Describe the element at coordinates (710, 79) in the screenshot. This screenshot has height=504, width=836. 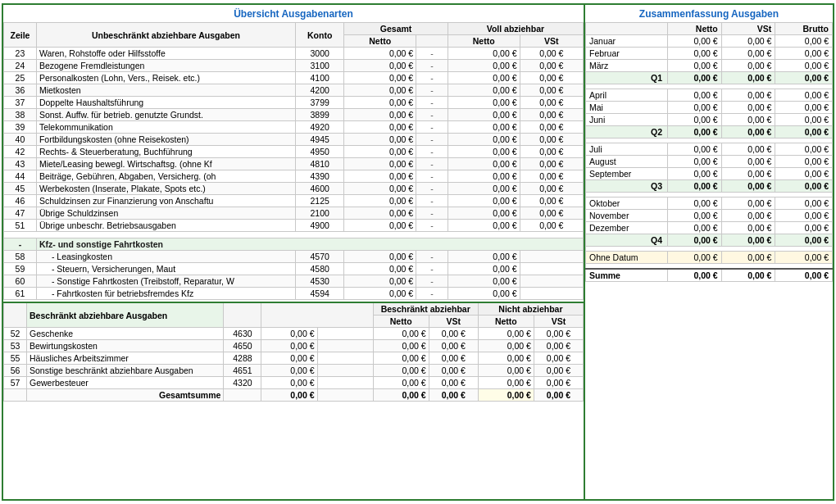
I see `quarter-row: Q1 0,00 € 0,00 € 0,00 €` at that location.